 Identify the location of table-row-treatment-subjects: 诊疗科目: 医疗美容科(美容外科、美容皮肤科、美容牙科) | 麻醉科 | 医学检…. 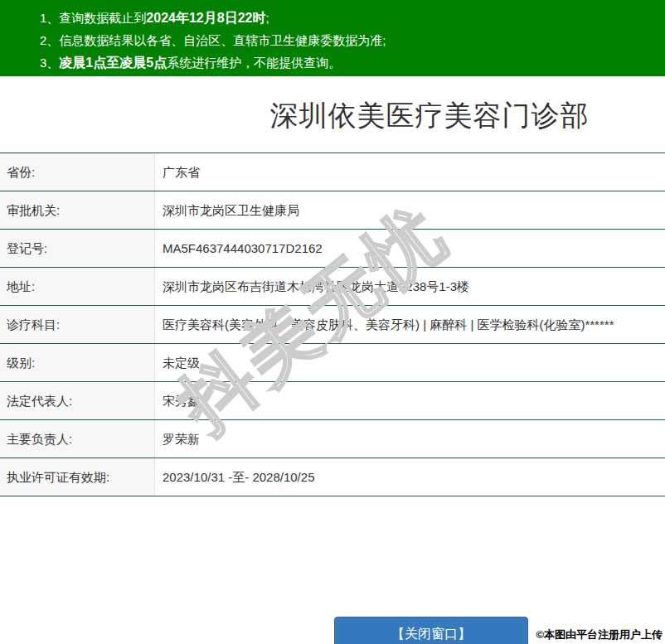
(332, 324).